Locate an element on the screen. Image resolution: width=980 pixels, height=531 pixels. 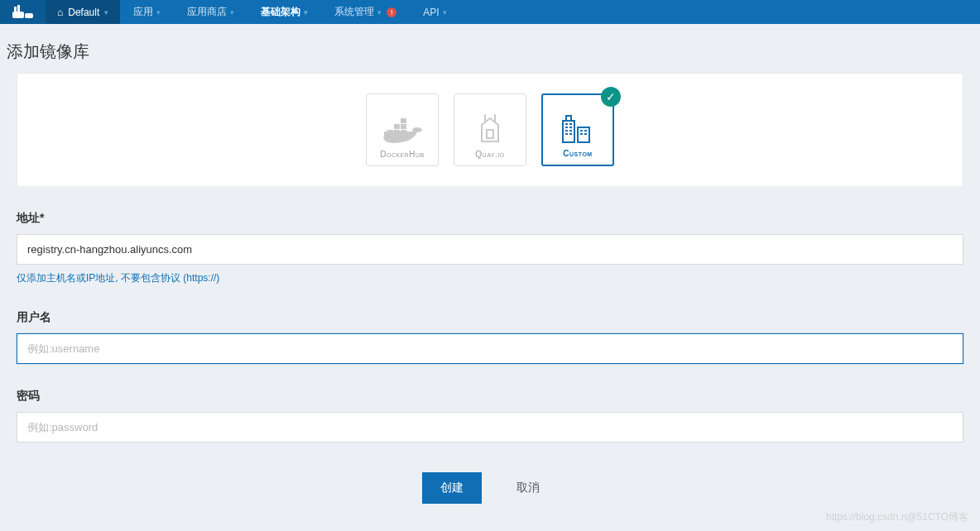
registry-option-custom: Custom ✓ is located at coordinates (578, 130).